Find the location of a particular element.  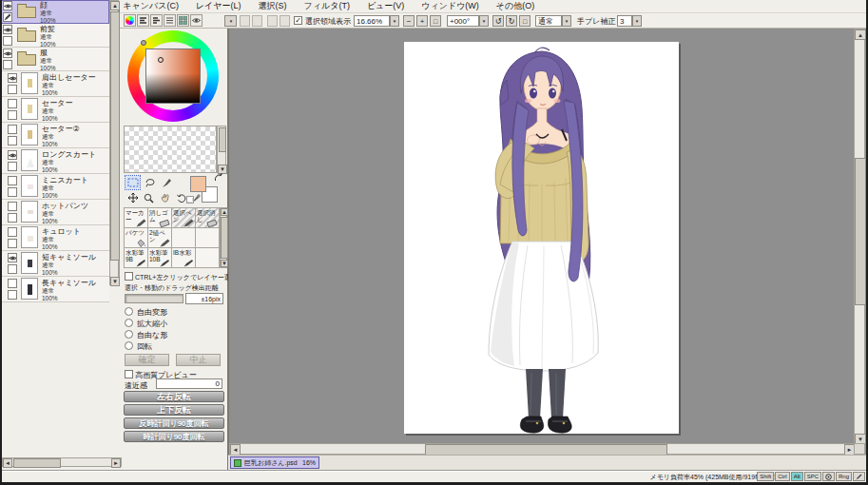

mixer-panel-button is located at coordinates (169, 21).